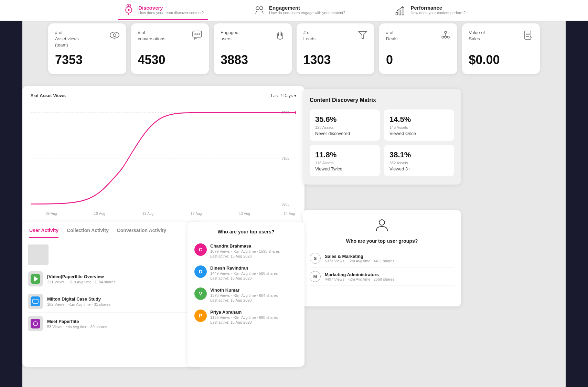  What do you see at coordinates (163, 160) in the screenshot?
I see `chart-svg: 7358 7105 6955 09-Aug 10-Aug 11-Aug 12-A…` at bounding box center [163, 160].